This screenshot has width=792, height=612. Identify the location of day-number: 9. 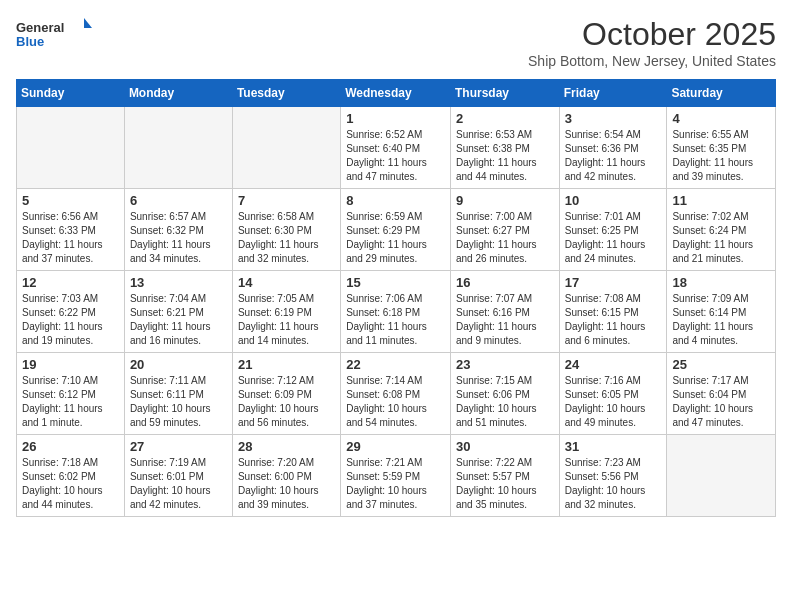
(505, 200).